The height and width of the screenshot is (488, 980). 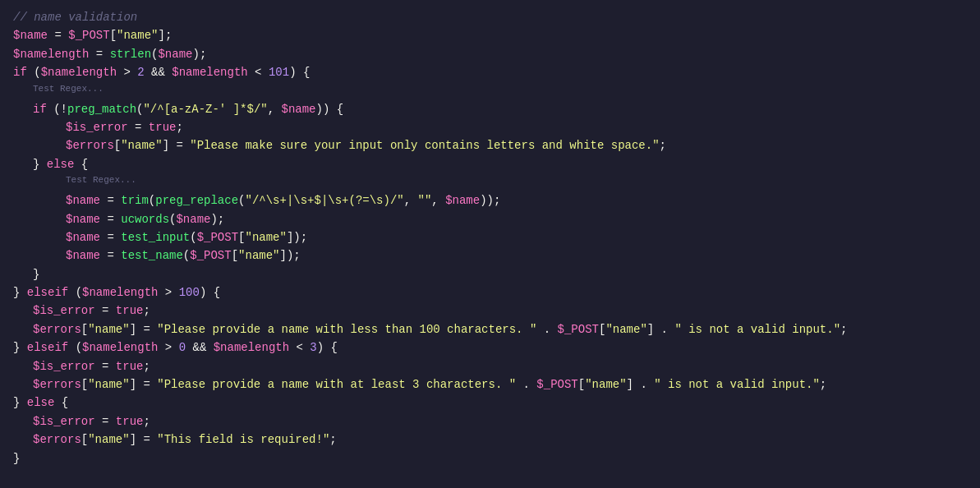 I want to click on code-line-5: Test Regex..., so click(x=490, y=91).